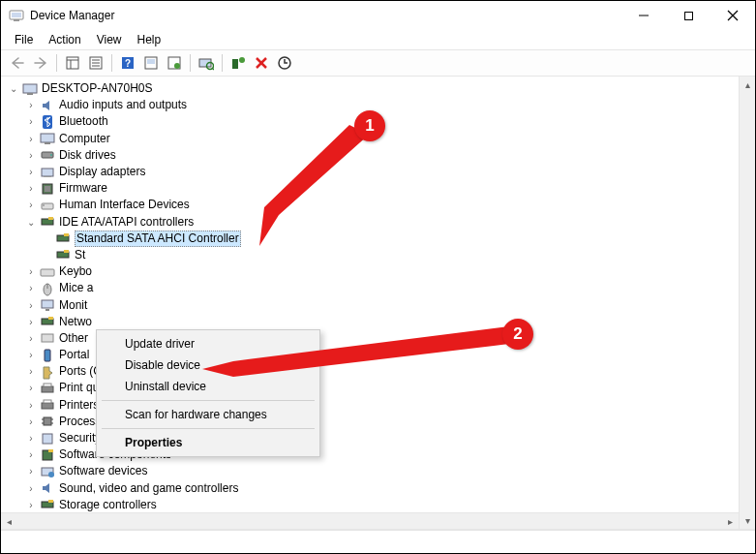 The width and height of the screenshot is (756, 554). What do you see at coordinates (126, 223) in the screenshot?
I see `tree-item-label: IDE ATA/ATAPI controllers` at bounding box center [126, 223].